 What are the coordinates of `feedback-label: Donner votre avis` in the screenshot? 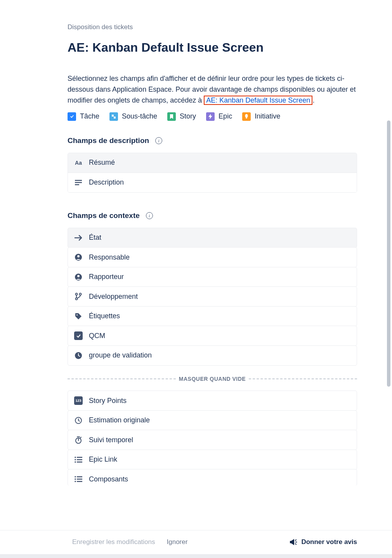 It's located at (329, 542).